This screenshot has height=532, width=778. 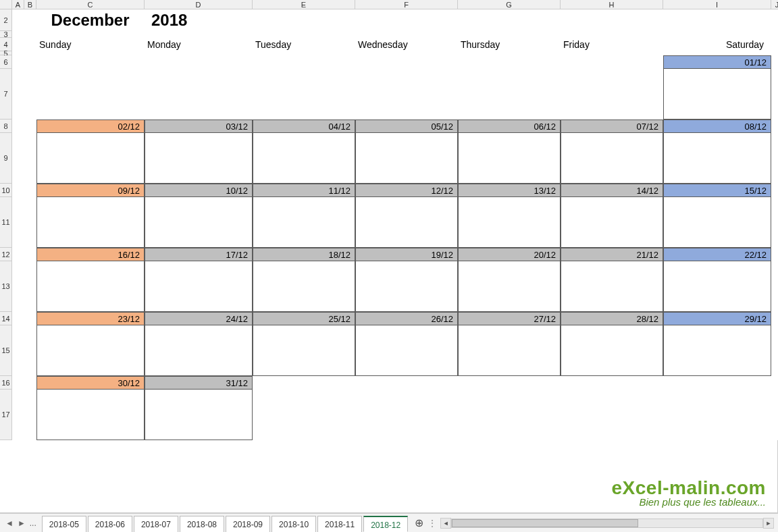 What do you see at coordinates (6, 190) in the screenshot?
I see `row-header-10: 10` at bounding box center [6, 190].